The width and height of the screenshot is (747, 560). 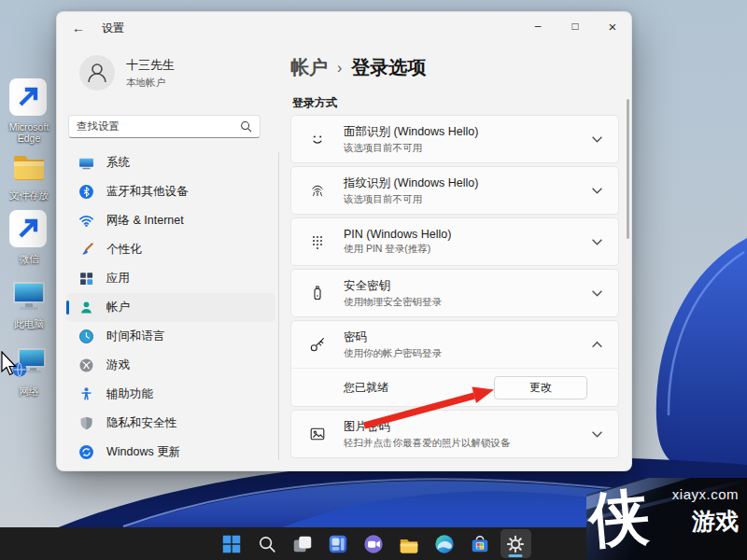 I want to click on card-password: 密码 使用你的帐户密码登录 您已就绪 更改, so click(x=455, y=364).